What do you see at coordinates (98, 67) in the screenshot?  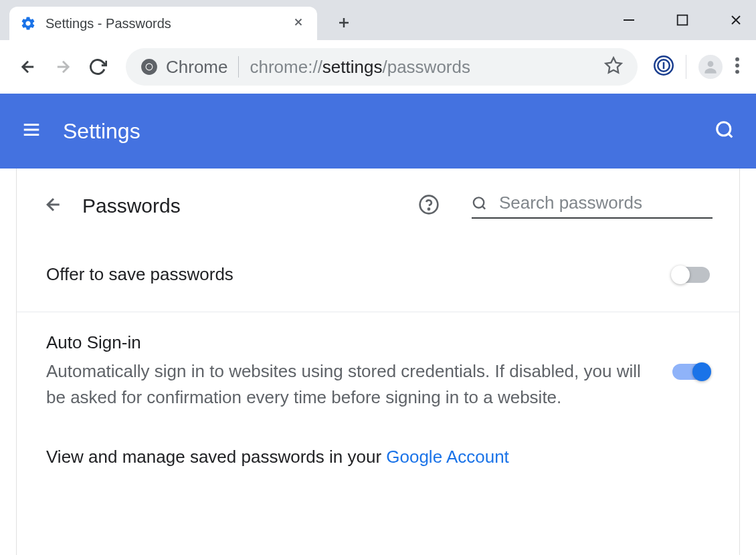 I see `reload-button` at bounding box center [98, 67].